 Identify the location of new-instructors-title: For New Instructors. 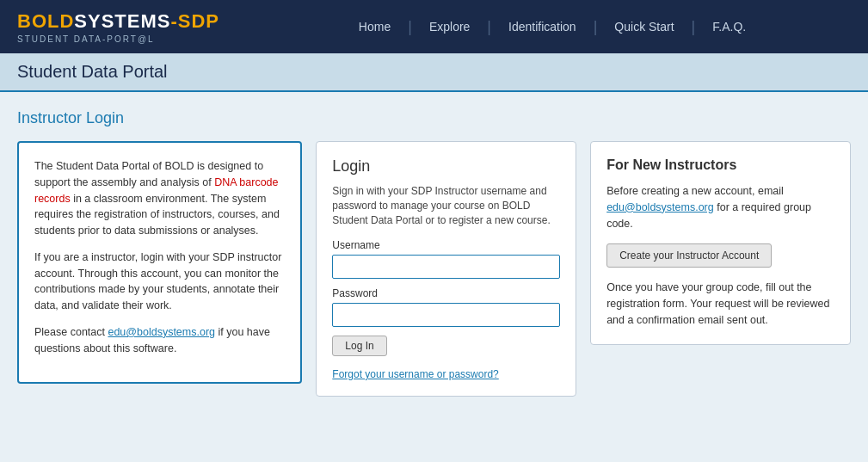
(721, 165).